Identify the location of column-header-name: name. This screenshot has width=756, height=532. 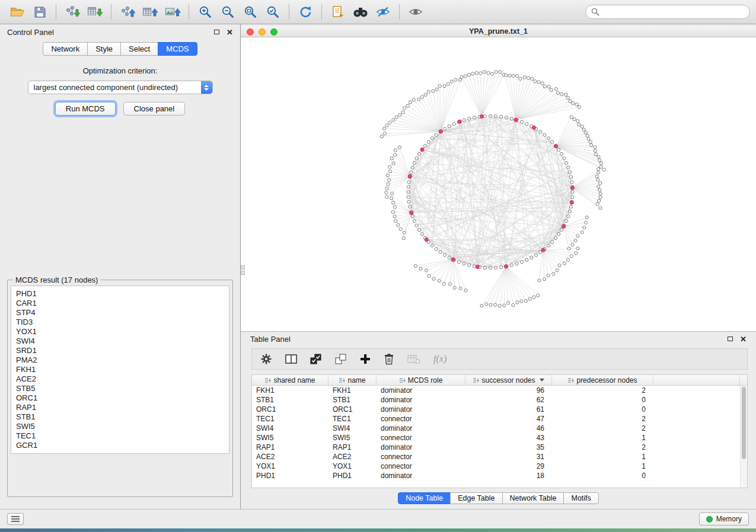
(352, 380).